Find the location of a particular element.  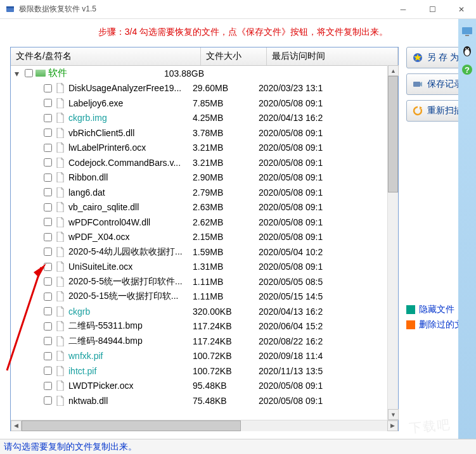

file-name: Codejock.CommandBars.v... is located at coordinates (131, 163).